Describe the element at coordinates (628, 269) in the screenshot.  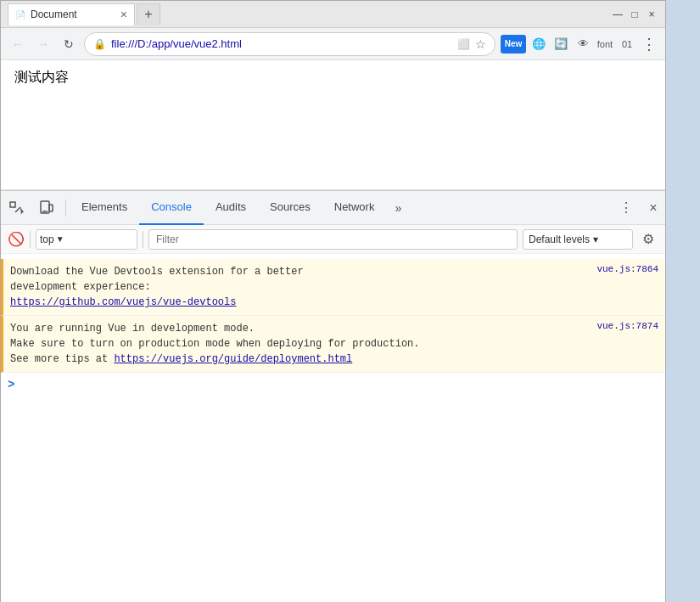
I see `console-message-1-source: vue.js:7864` at that location.